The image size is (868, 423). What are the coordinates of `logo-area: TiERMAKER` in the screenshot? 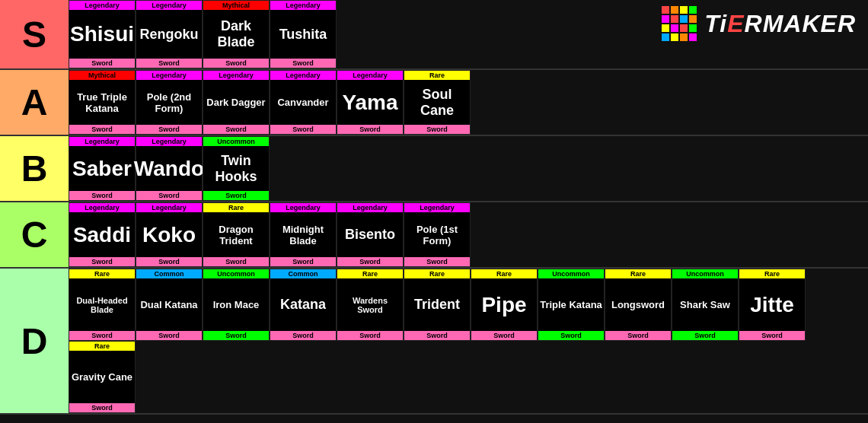 It's located at (758, 24).